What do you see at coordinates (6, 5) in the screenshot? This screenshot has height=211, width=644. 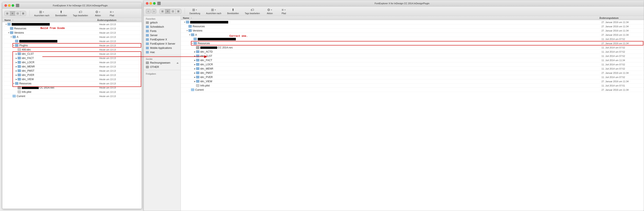 I see `close-button` at bounding box center [6, 5].